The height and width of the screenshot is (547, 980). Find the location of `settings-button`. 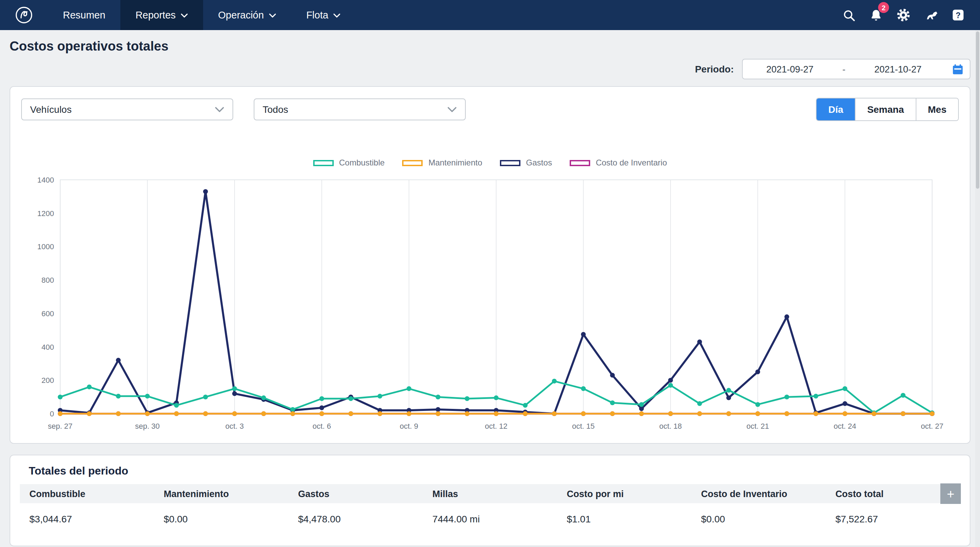

settings-button is located at coordinates (904, 15).